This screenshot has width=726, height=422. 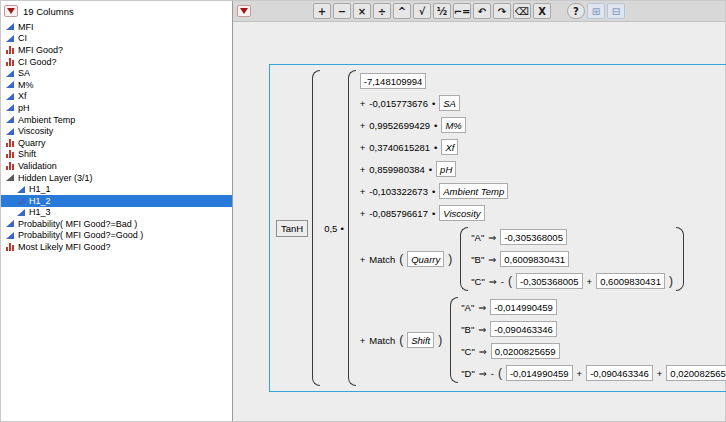 I want to click on match-clause: "B" ⇒ -0,090463346, so click(x=509, y=329).